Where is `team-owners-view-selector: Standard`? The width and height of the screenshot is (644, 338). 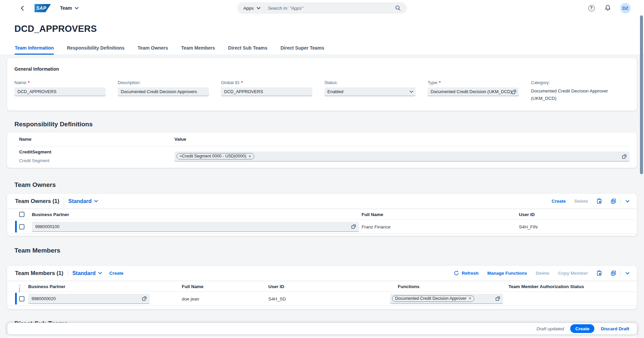 team-owners-view-selector: Standard is located at coordinates (83, 201).